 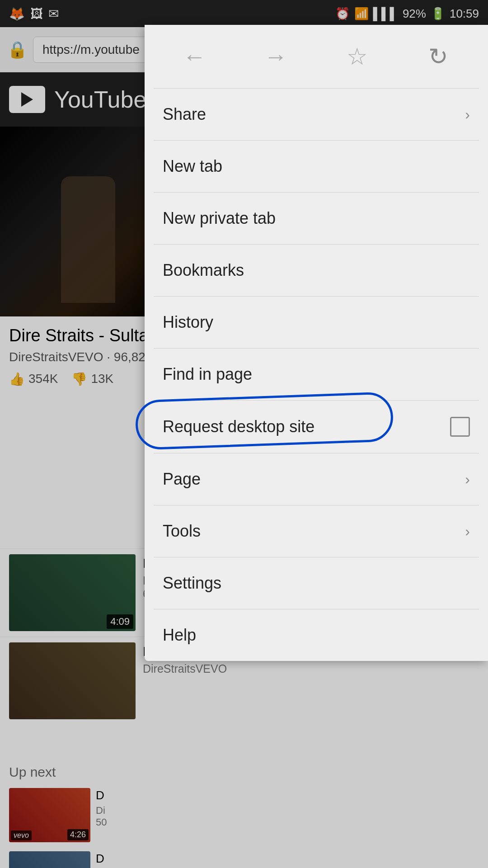 I want to click on bookmark-button: ☆, so click(x=357, y=57).